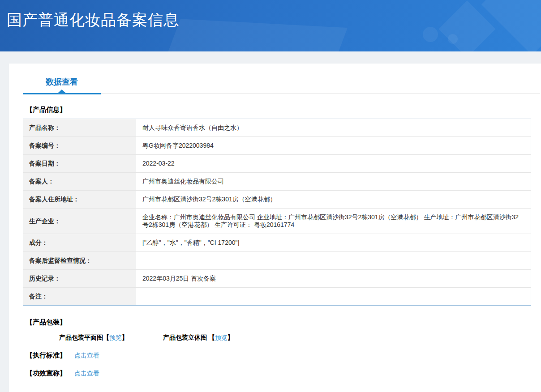  What do you see at coordinates (281, 79) in the screenshot?
I see `tab-bar: 数据查看` at bounding box center [281, 79].